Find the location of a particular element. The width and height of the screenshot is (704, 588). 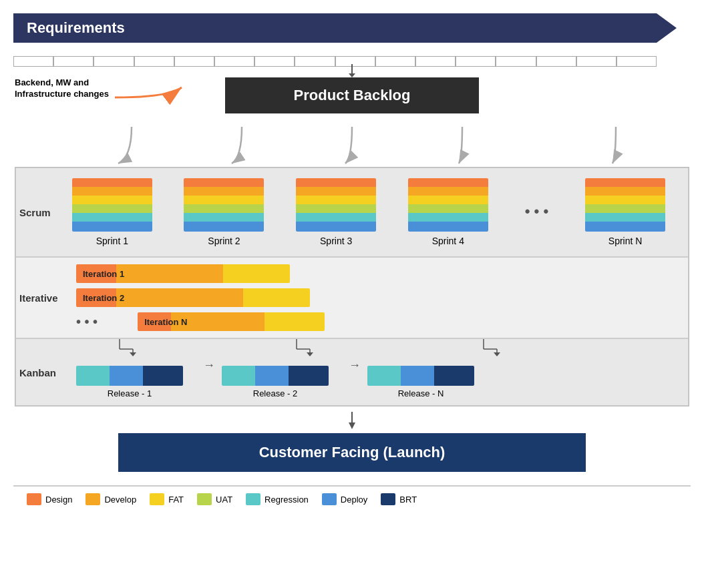

sprint-4-label: Sprint 4 is located at coordinates (448, 241).